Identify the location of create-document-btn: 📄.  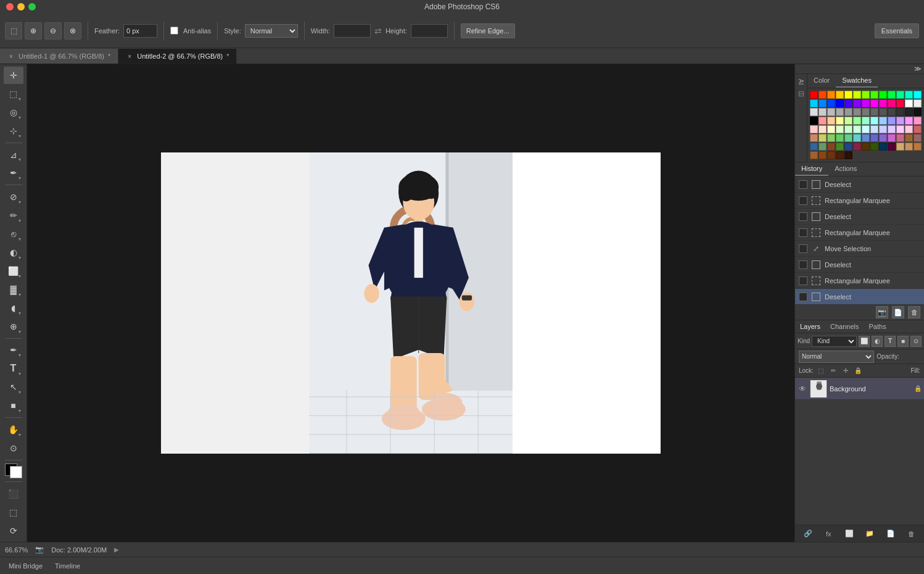
(898, 312).